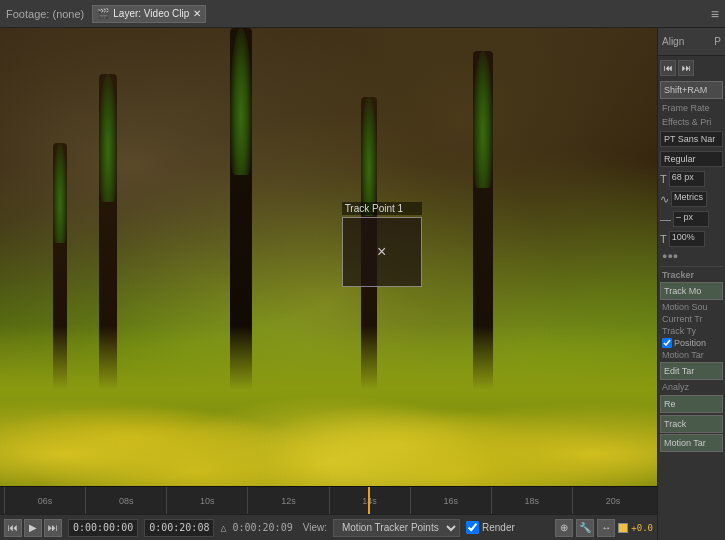  What do you see at coordinates (715, 14) in the screenshot?
I see `hamburger-menu-icon: ≡` at bounding box center [715, 14].